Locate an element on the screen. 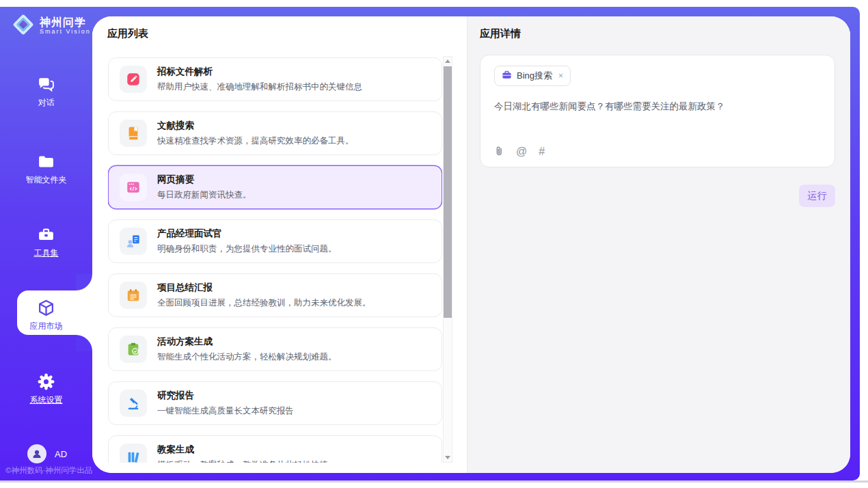 This screenshot has width=868, height=488. copyright-text: ©神州数码·神州问学出品 is located at coordinates (49, 470).